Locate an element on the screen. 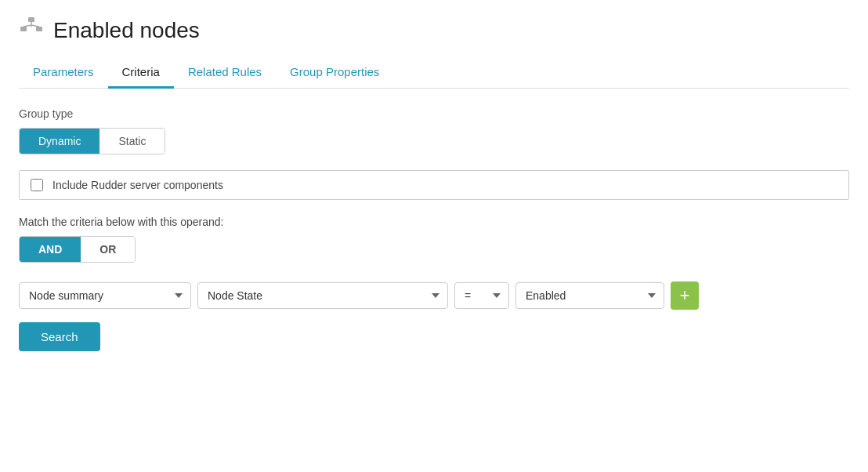 This screenshot has height=472, width=868. and-button: AND is located at coordinates (50, 249).